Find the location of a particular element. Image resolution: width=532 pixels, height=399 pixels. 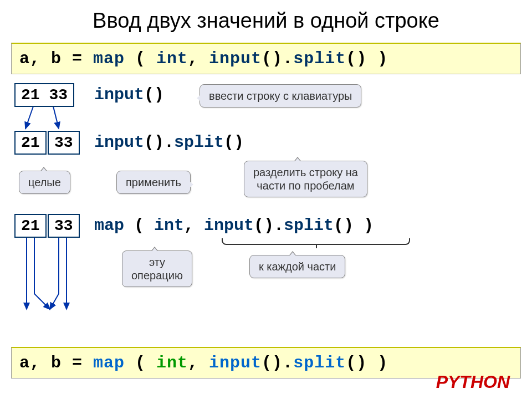

token-p2: () is located at coordinates (234, 142).